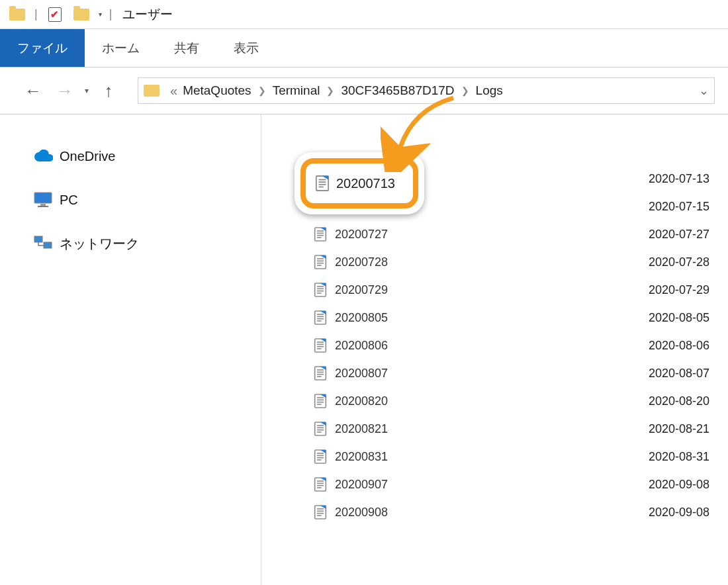 Image resolution: width=728 pixels, height=585 pixels. Describe the element at coordinates (679, 345) in the screenshot. I see `file-date: 2020-08-06` at that location.